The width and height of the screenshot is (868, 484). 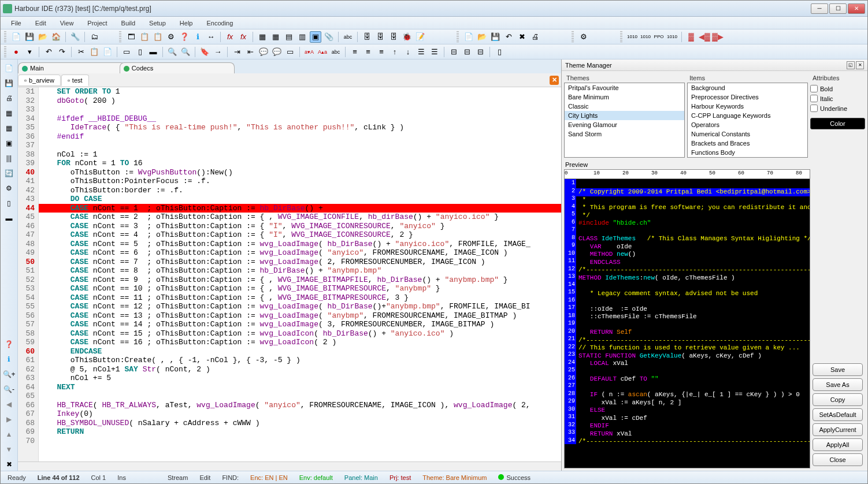 What do you see at coordinates (144, 37) in the screenshot?
I see `copy-icon: 📋` at bounding box center [144, 37].